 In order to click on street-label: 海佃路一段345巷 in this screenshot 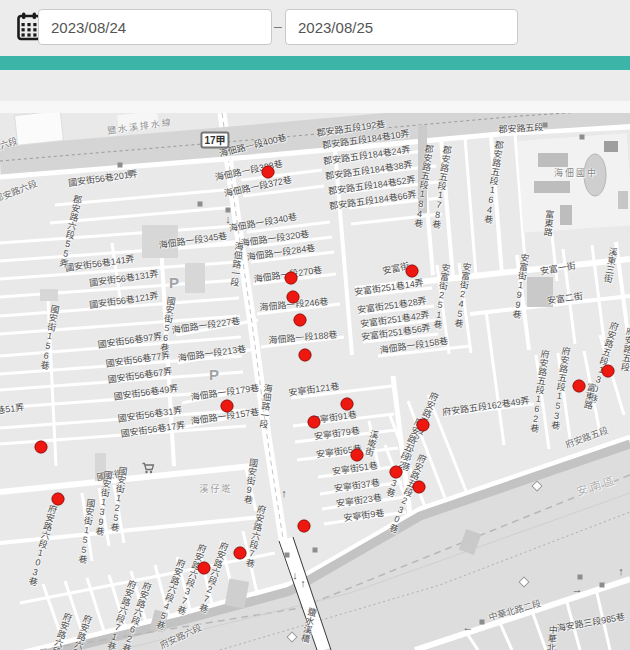, I will do `click(193, 242)`.